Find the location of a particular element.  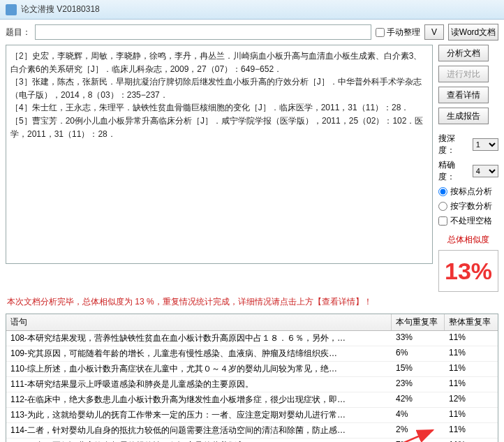

read-word-button: 读Word文档 is located at coordinates (473, 32).